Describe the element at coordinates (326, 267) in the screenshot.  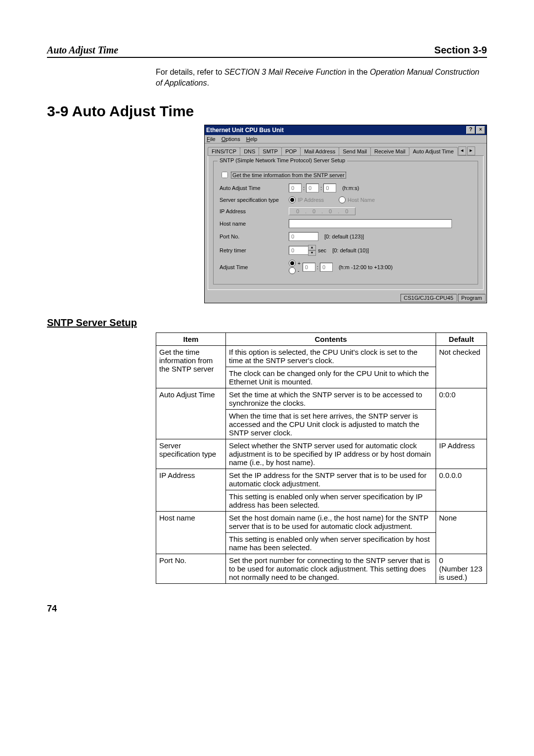
I see `adjust-min-input: 0` at that location.